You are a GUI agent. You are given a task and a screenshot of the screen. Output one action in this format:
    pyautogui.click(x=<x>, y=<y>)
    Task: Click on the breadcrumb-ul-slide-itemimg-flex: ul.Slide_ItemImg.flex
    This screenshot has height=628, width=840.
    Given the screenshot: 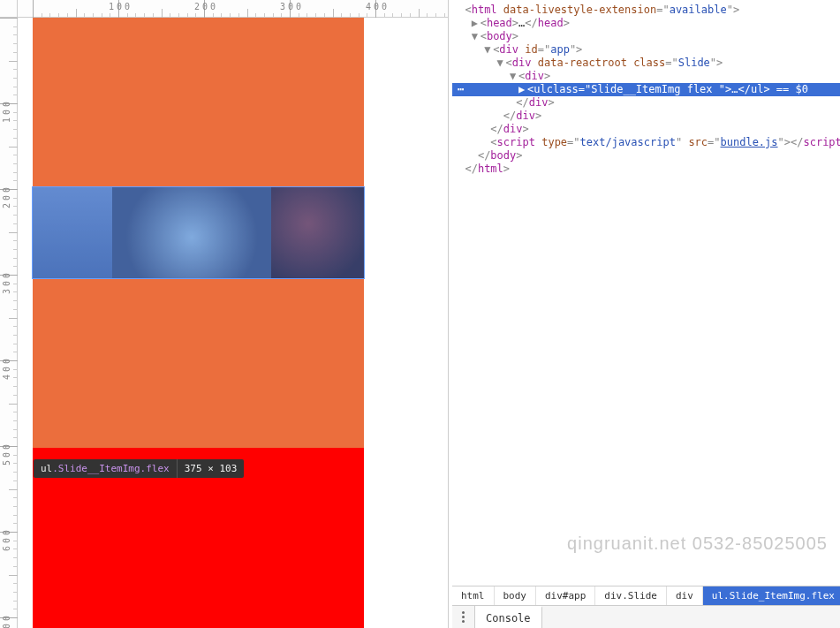 What is the action you would take?
    pyautogui.click(x=772, y=595)
    